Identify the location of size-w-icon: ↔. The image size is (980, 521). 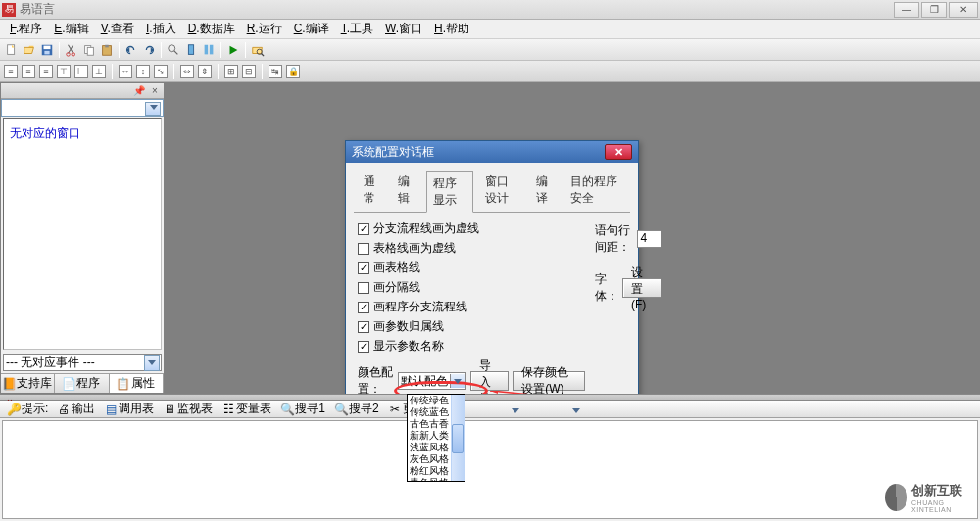
(125, 71).